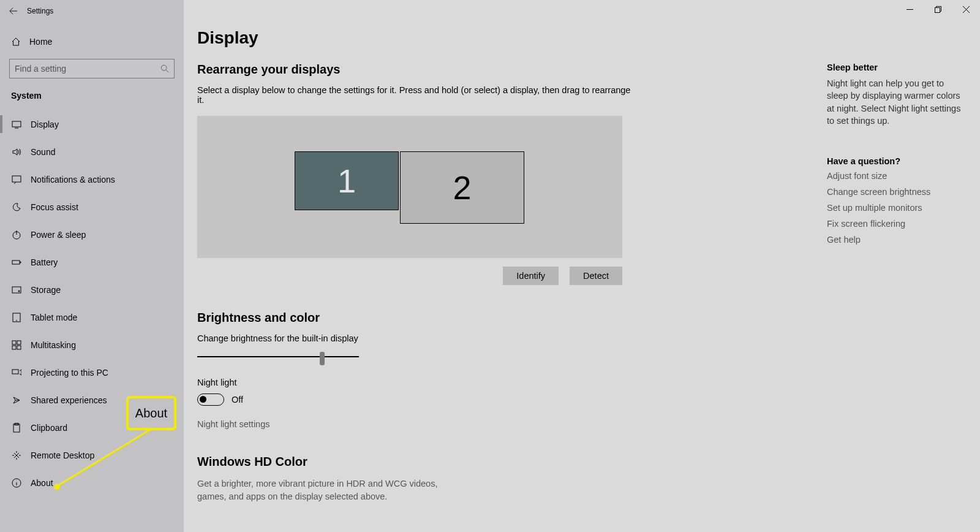 This screenshot has width=980, height=532. Describe the element at coordinates (238, 400) in the screenshot. I see `nightlight-state: Off` at that location.